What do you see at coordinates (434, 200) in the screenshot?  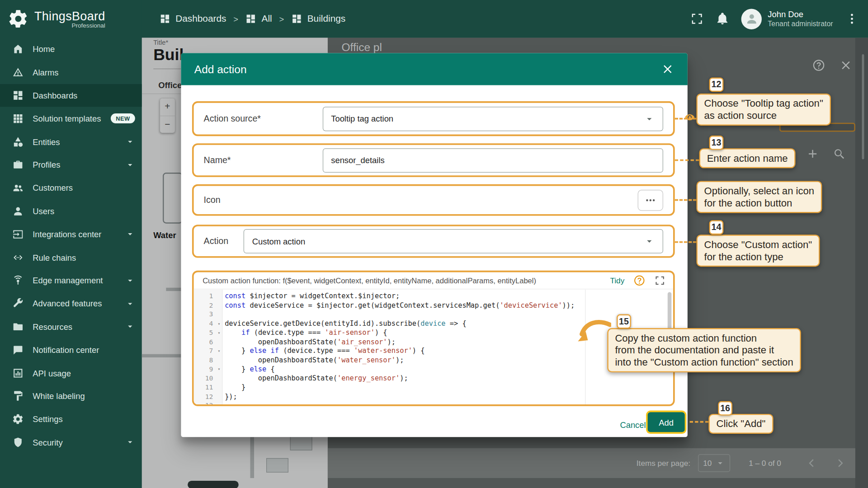 I see `icon-row: Icon` at bounding box center [434, 200].